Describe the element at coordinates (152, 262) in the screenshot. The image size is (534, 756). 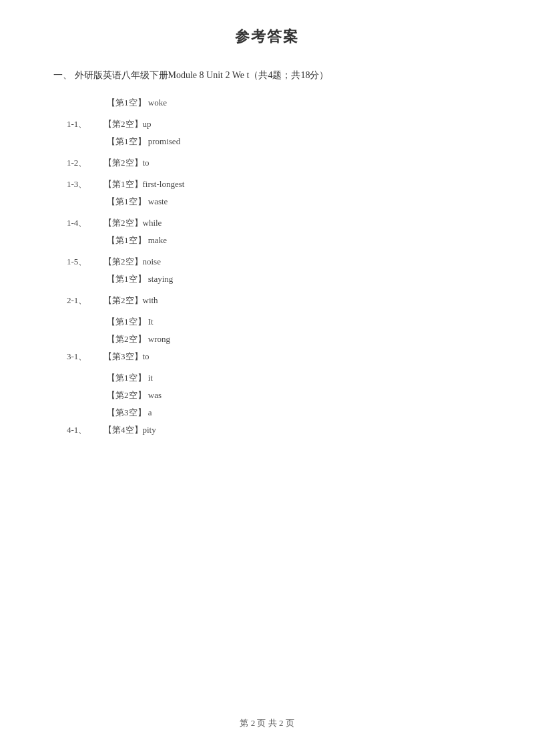
I see `answer-value: noise` at that location.